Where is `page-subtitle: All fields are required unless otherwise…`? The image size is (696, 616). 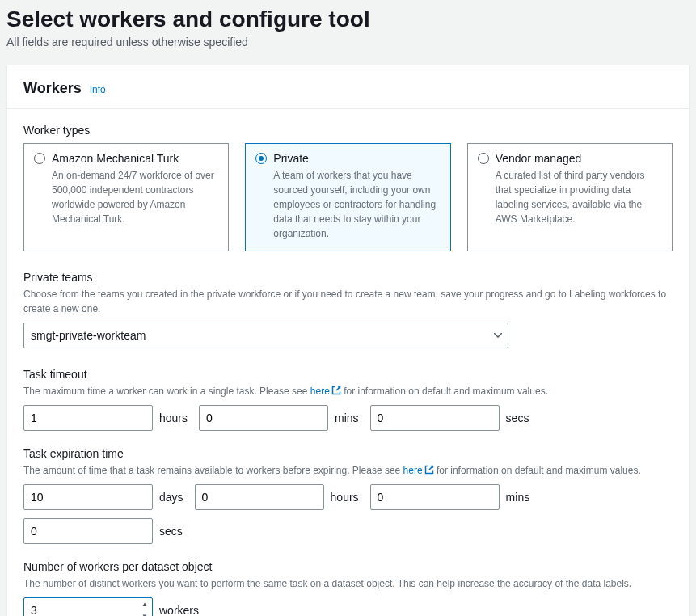 page-subtitle: All fields are required unless otherwise… is located at coordinates (348, 42).